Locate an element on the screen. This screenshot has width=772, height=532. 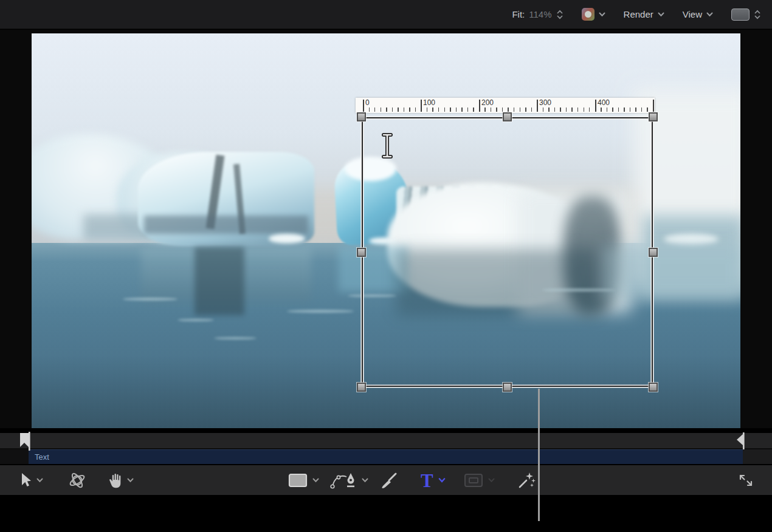
range-end-marker-icon is located at coordinates (742, 442).